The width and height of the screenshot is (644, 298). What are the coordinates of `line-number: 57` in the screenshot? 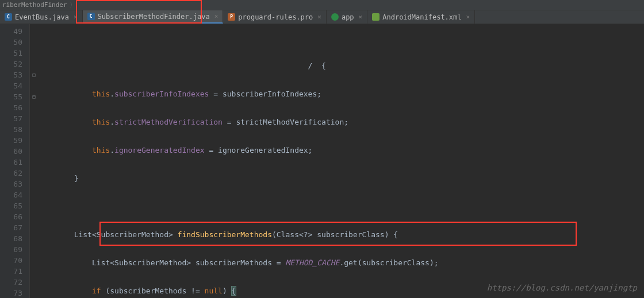 It's located at (12, 118).